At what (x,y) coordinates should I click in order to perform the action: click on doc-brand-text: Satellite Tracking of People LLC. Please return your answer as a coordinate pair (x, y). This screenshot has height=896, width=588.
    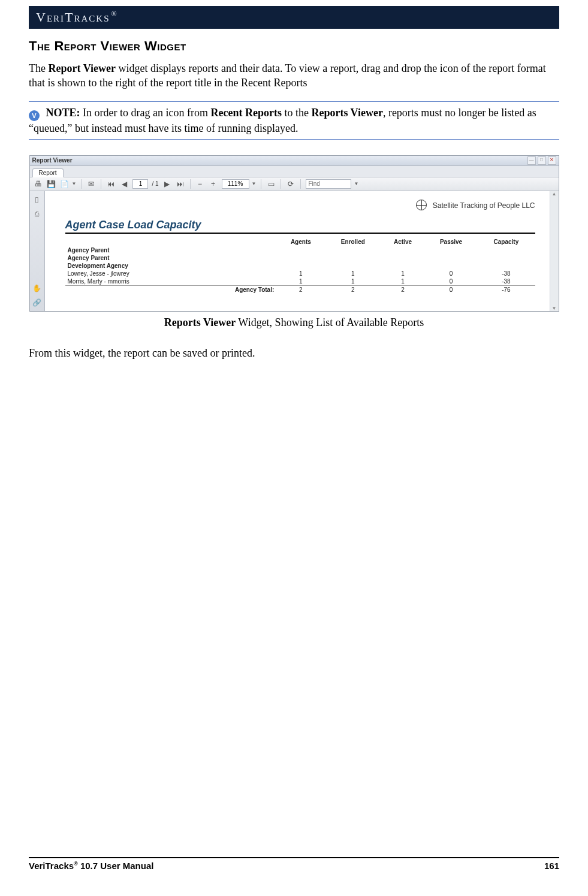
    Looking at the image, I should click on (484, 206).